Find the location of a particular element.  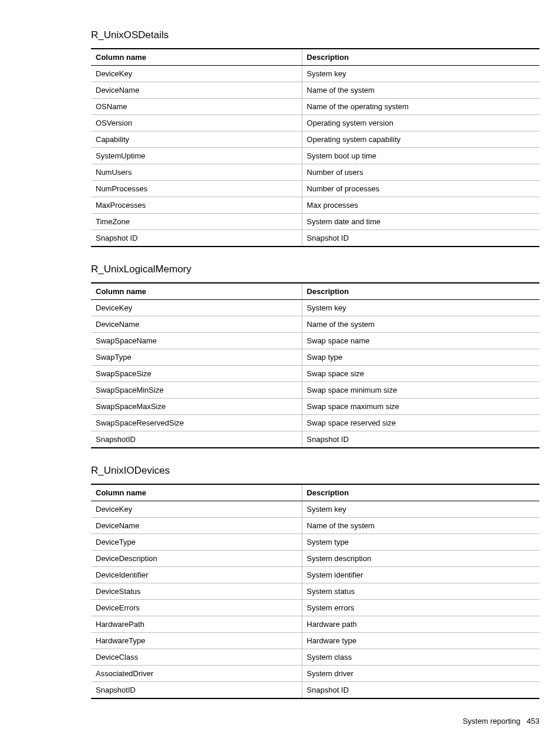

cell-col2: Swap space reserved size is located at coordinates (420, 423).